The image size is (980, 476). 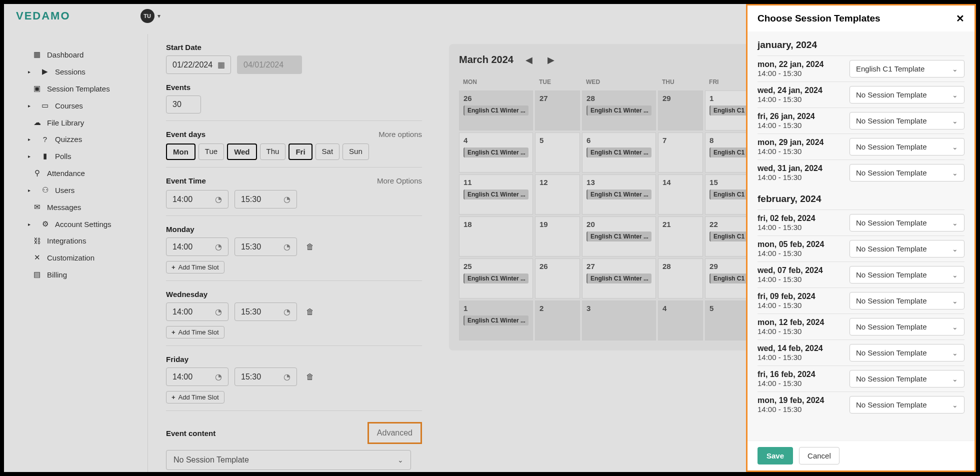 I want to click on calendar-icon: ▦, so click(x=221, y=65).